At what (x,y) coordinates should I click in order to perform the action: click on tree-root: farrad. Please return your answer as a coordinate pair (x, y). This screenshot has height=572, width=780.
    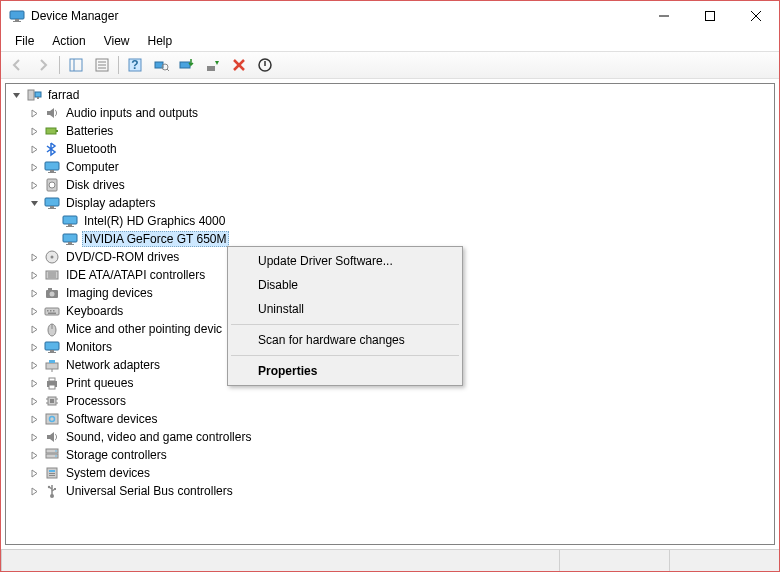
    Looking at the image, I should click on (390, 95).